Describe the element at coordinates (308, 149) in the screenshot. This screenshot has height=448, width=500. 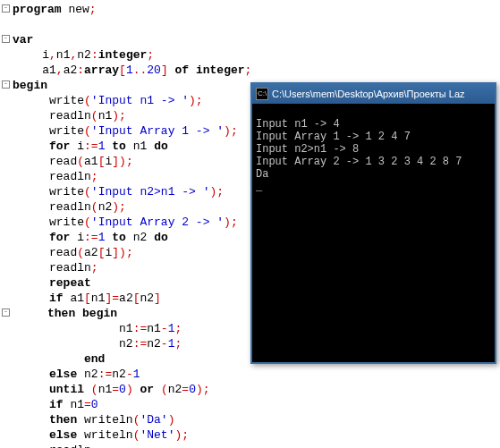
I see `console-line: Input n2>n1 -> 8` at that location.